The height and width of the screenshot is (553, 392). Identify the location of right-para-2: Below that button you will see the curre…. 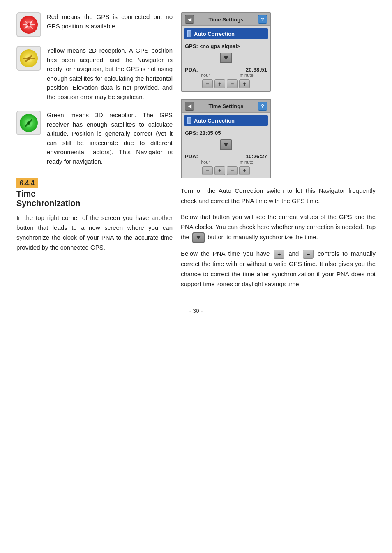
(278, 228).